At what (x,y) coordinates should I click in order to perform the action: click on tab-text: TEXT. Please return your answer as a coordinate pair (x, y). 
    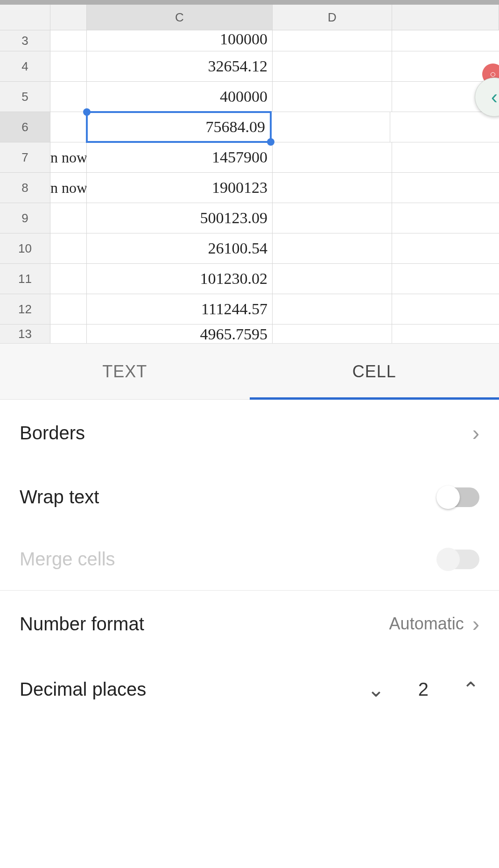
    Looking at the image, I should click on (125, 372).